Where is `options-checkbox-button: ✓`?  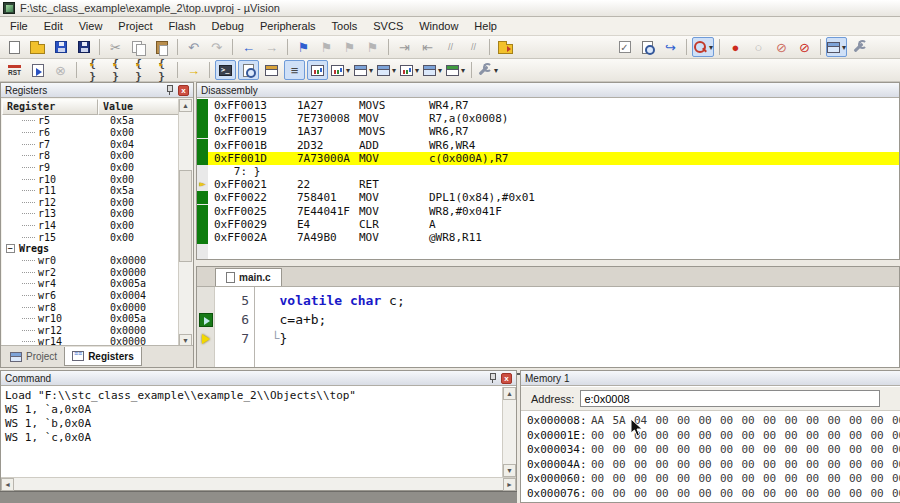
options-checkbox-button: ✓ is located at coordinates (624, 47).